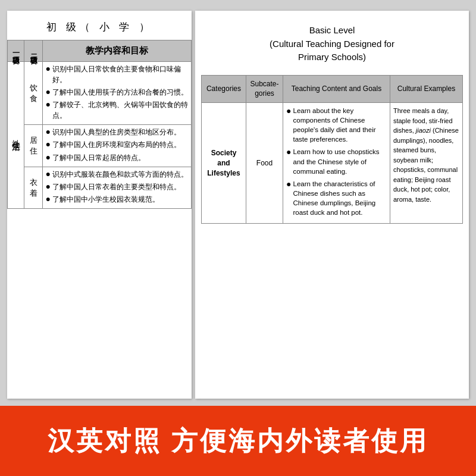 The width and height of the screenshot is (476, 476). What do you see at coordinates (117, 145) in the screenshot?
I see `cn-housing-text-2: 了解中国人住房环境和室内布局的特点。` at bounding box center [117, 145].